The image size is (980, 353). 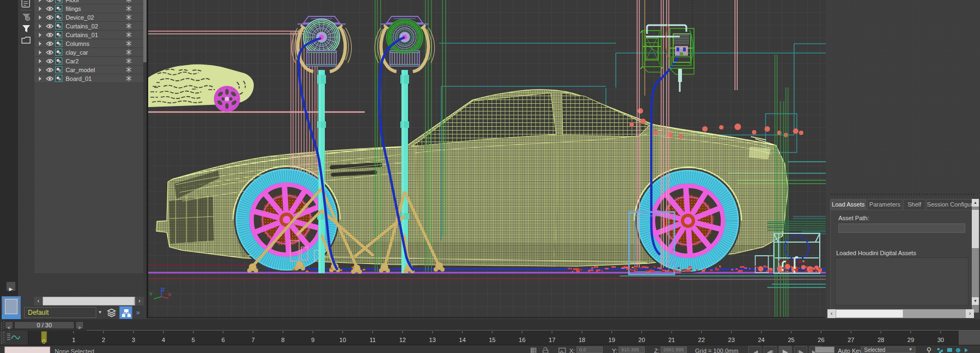 What do you see at coordinates (253, 340) in the screenshot?
I see `svg-text: 7` at bounding box center [253, 340].